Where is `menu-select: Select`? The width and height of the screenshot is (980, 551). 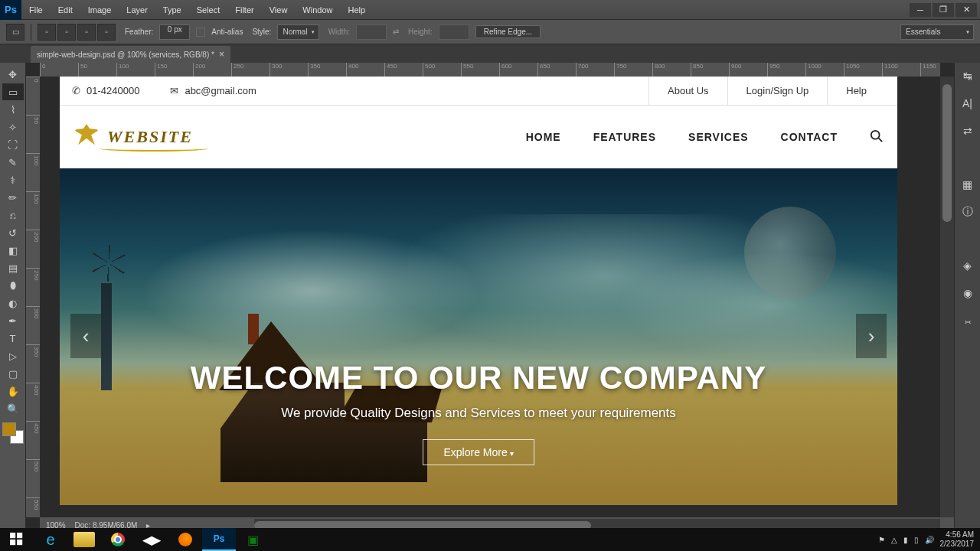 menu-select: Select is located at coordinates (208, 10).